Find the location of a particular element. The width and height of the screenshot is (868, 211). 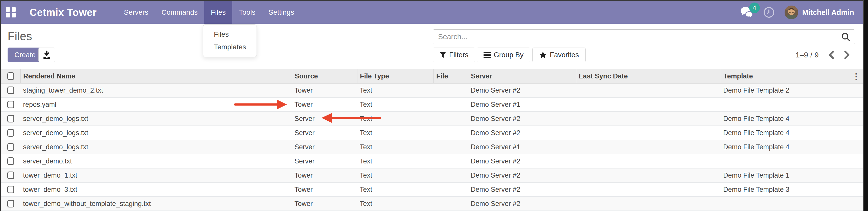

search-box is located at coordinates (644, 37).